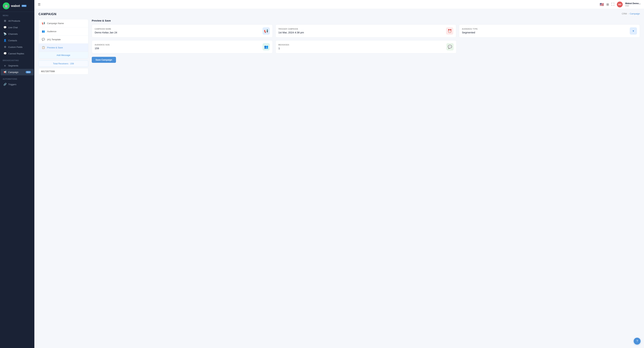  I want to click on sidebar-item-label: Canned Replies, so click(16, 54).